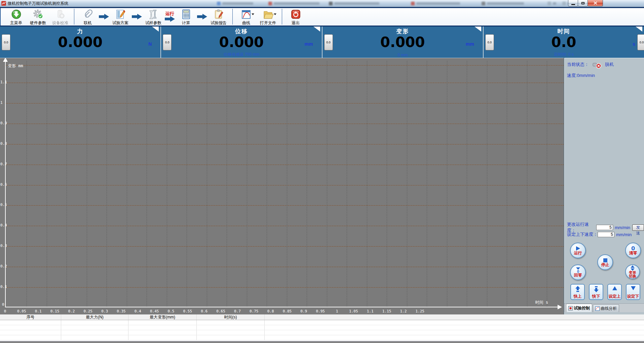  What do you see at coordinates (582, 234) in the screenshot?
I see `updown-speed-label: 设定上下速度：` at bounding box center [582, 234].